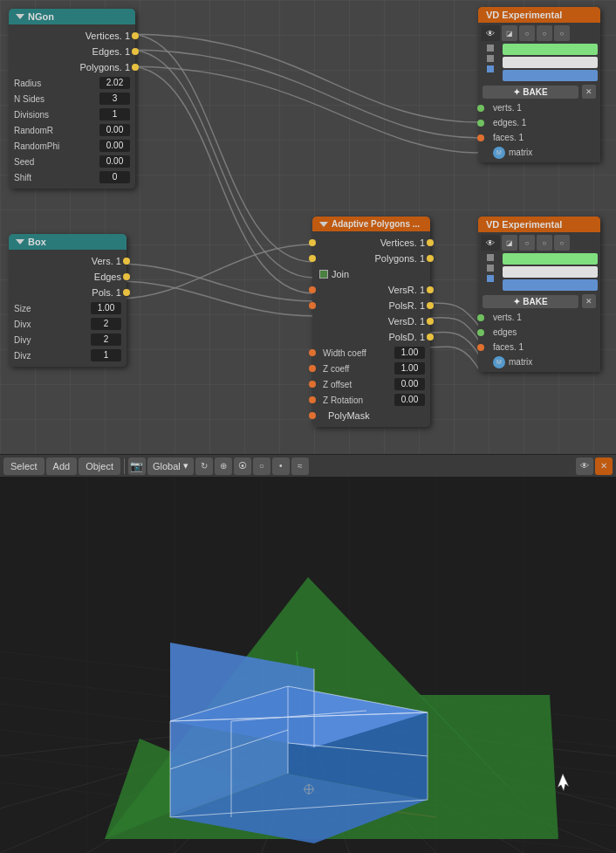 The image size is (616, 853). What do you see at coordinates (539, 85) in the screenshot?
I see `vd1-node: VD Experimental 👁 ◪ ○ ○ ○` at bounding box center [539, 85].